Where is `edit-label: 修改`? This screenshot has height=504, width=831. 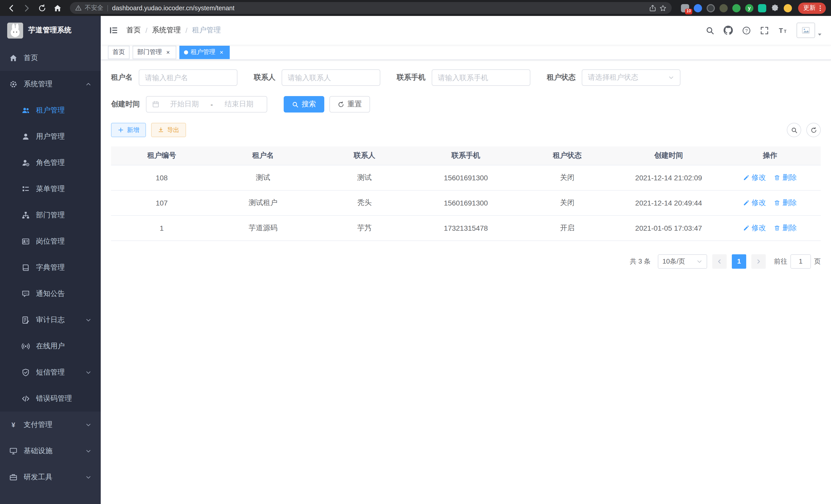
edit-label: 修改 is located at coordinates (759, 203).